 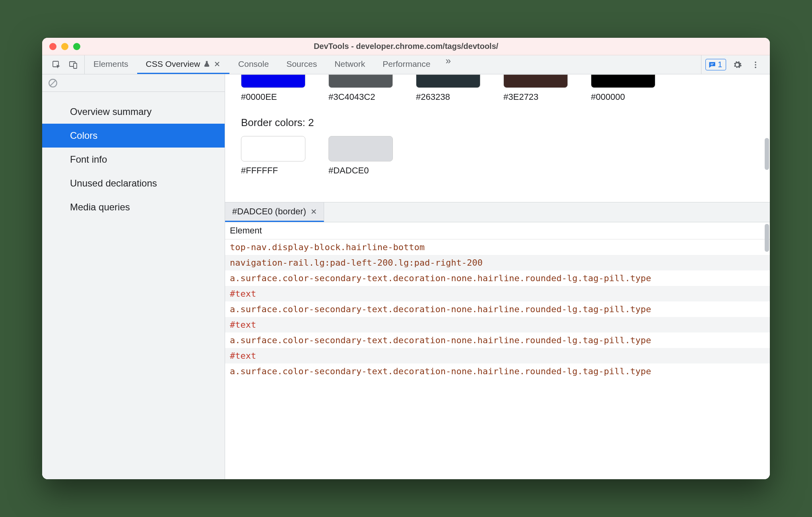 I want to click on tab-label: Performance, so click(x=406, y=64).